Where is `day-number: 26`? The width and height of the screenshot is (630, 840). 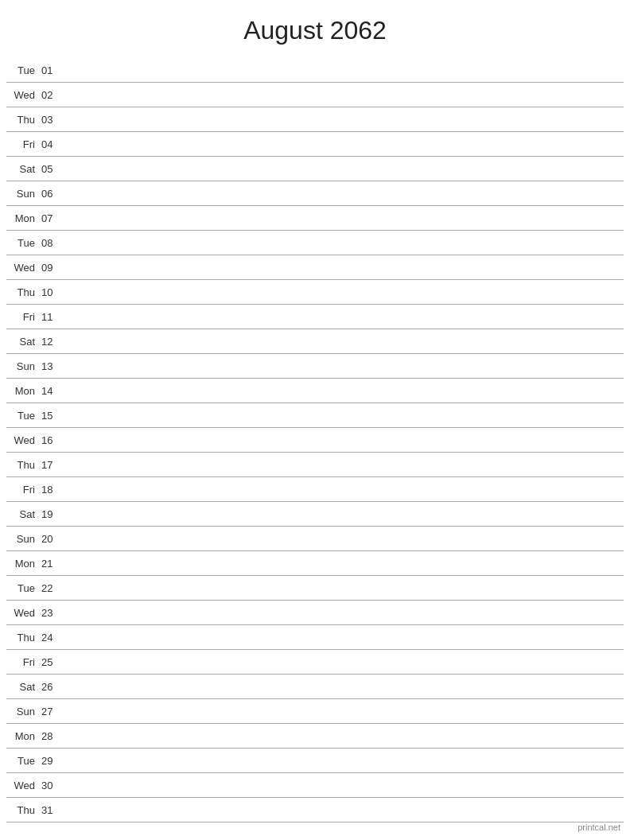 day-number: 26 is located at coordinates (49, 687).